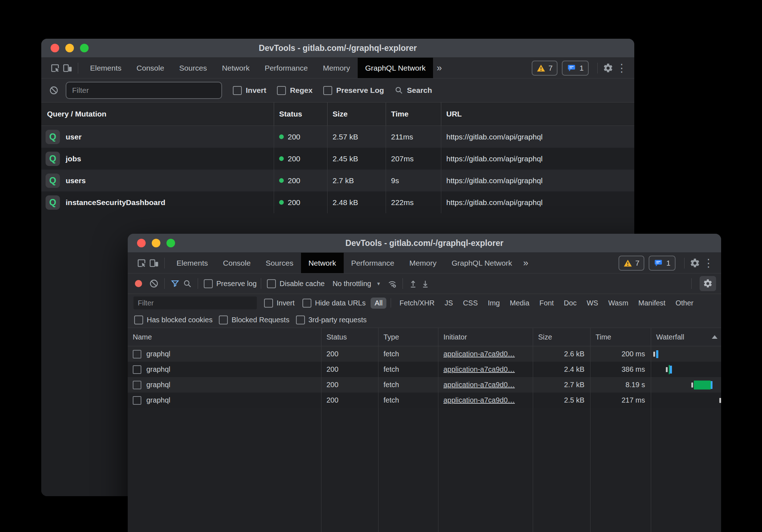 This screenshot has width=762, height=532. What do you see at coordinates (301, 320) in the screenshot?
I see `third-party-requests-checkbox` at bounding box center [301, 320].